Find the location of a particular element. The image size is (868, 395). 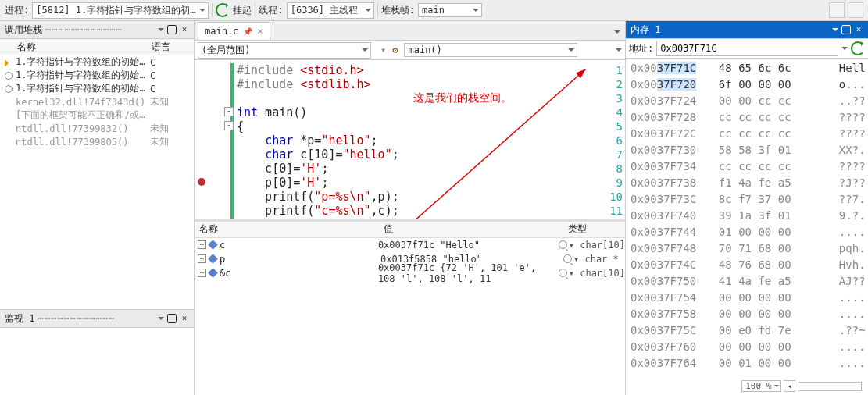

memory-row: 0x0037F728 cc cc cc cc ???? is located at coordinates (747, 117).